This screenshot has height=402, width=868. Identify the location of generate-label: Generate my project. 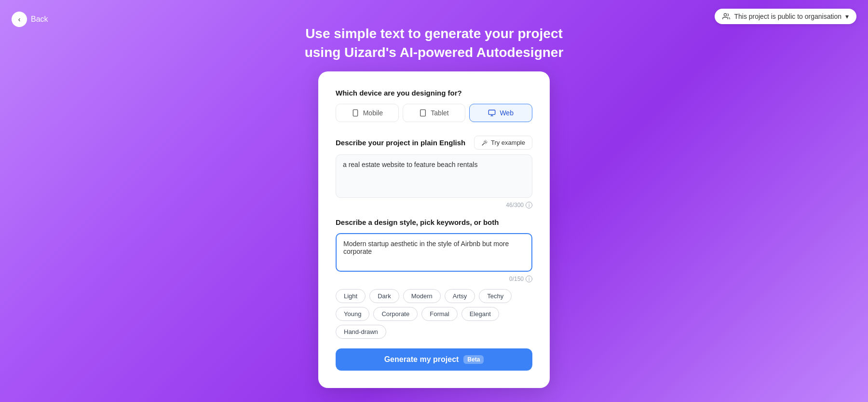
(421, 360).